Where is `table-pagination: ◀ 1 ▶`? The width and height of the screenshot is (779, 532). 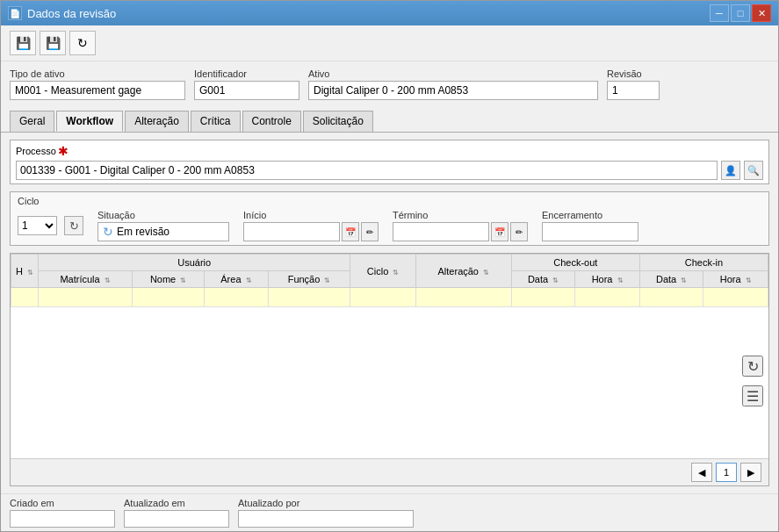
table-pagination: ◀ 1 ▶ is located at coordinates (390, 472).